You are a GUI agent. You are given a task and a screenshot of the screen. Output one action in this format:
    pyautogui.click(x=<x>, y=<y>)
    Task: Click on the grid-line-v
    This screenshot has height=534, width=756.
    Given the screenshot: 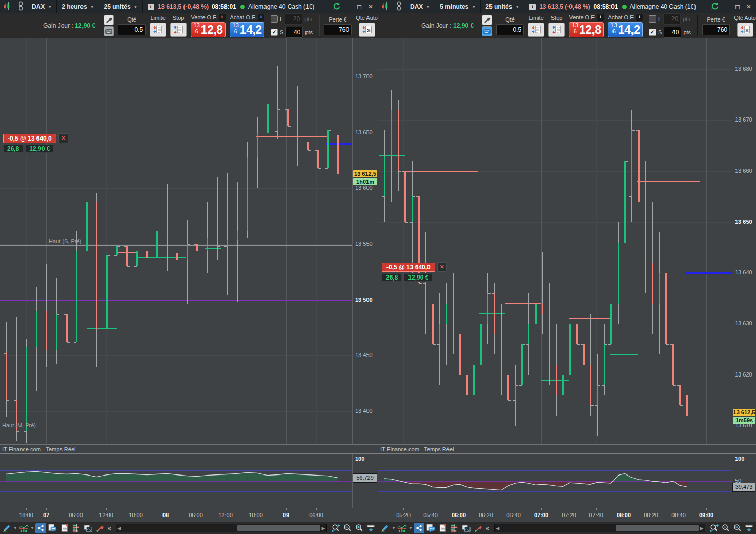 What is the action you would take?
    pyautogui.click(x=706, y=241)
    